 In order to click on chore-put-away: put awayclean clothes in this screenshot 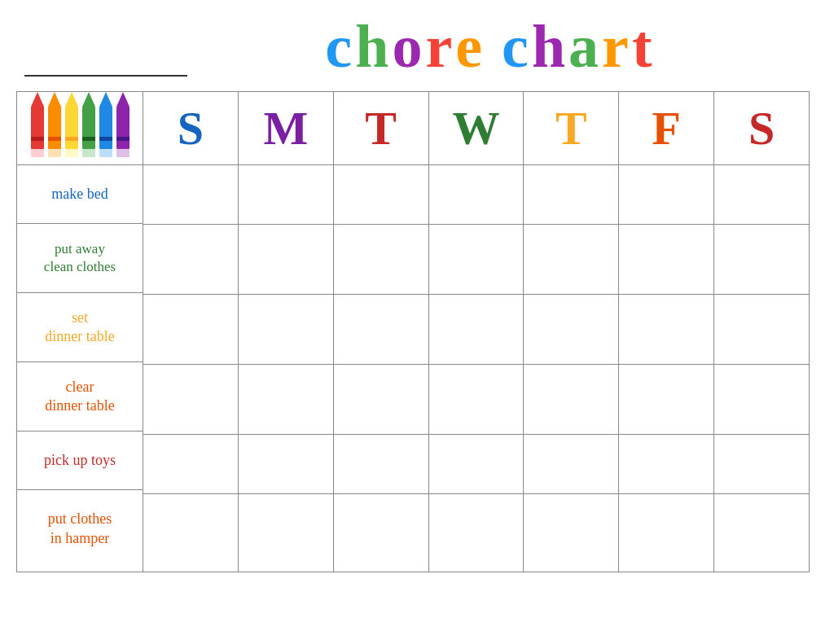, I will do `click(80, 259)`.